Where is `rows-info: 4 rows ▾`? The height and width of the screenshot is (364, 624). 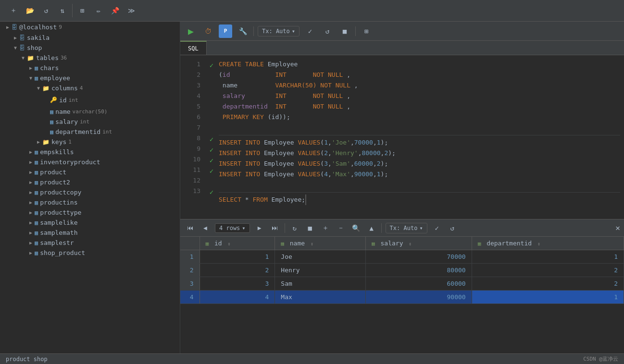 rows-info: 4 rows ▾ is located at coordinates (233, 228).